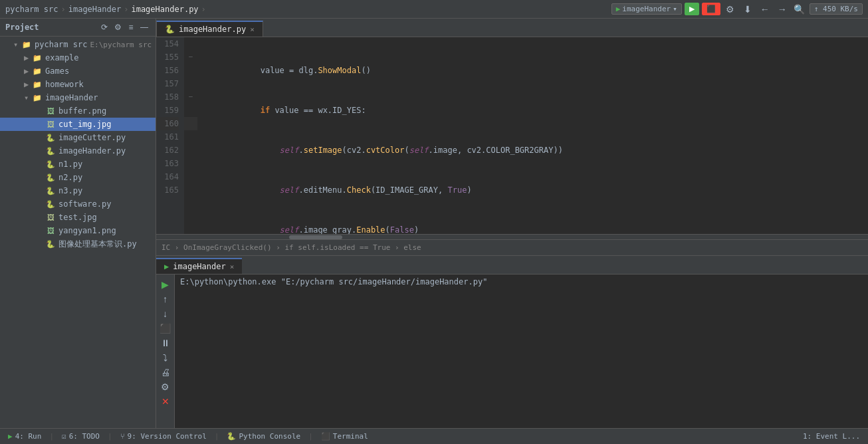  Describe the element at coordinates (730, 9) in the screenshot. I see `coverage-button: ⚙` at that location.